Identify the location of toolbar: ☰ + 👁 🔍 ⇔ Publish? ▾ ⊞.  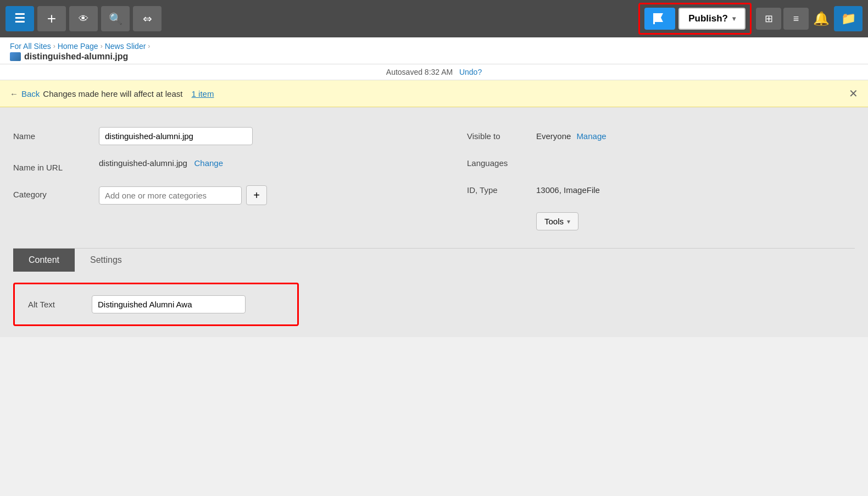
(434, 19).